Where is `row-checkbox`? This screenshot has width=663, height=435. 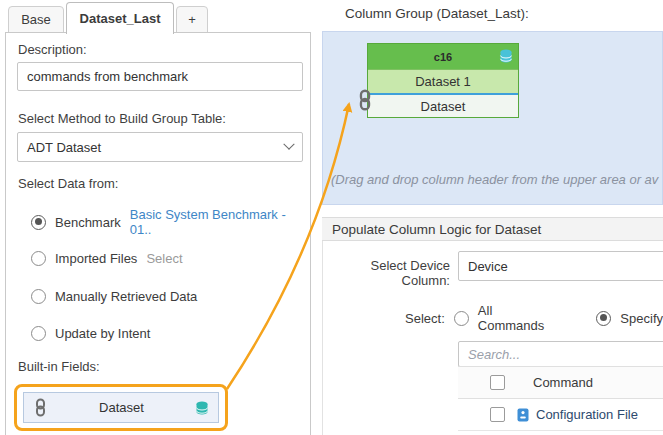 row-checkbox is located at coordinates (498, 414).